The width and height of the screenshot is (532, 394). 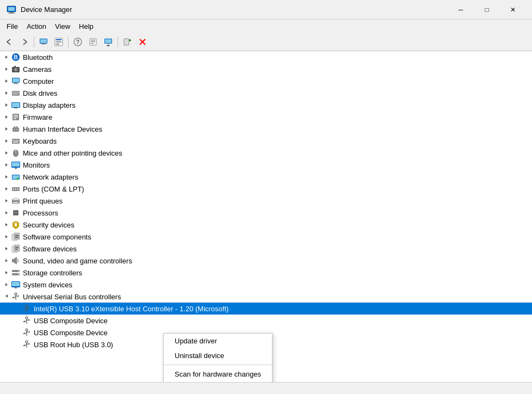 What do you see at coordinates (266, 129) in the screenshot?
I see `tree-item-hid: Human Interface Devices` at bounding box center [266, 129].